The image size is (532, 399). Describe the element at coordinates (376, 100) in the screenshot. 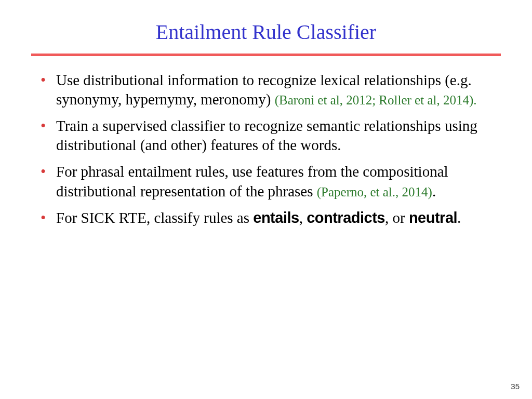

I see `citation: (Baroni et al, 2012; Roller et al, 2014)…` at that location.